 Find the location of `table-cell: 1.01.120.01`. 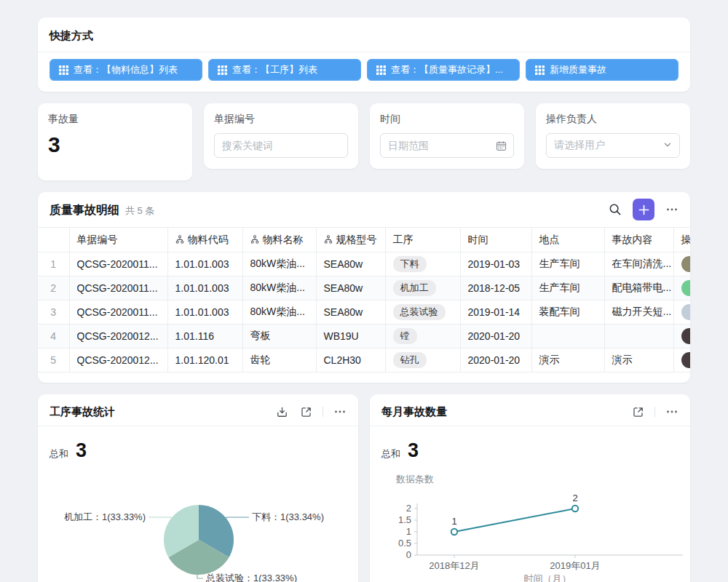

table-cell: 1.01.120.01 is located at coordinates (205, 361).